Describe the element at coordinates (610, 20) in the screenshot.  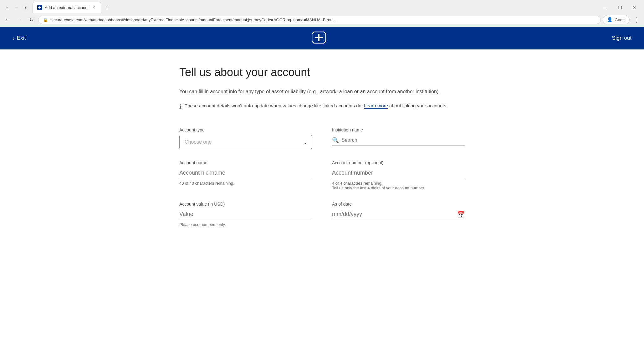
I see `profile-icon: 👤` at that location.